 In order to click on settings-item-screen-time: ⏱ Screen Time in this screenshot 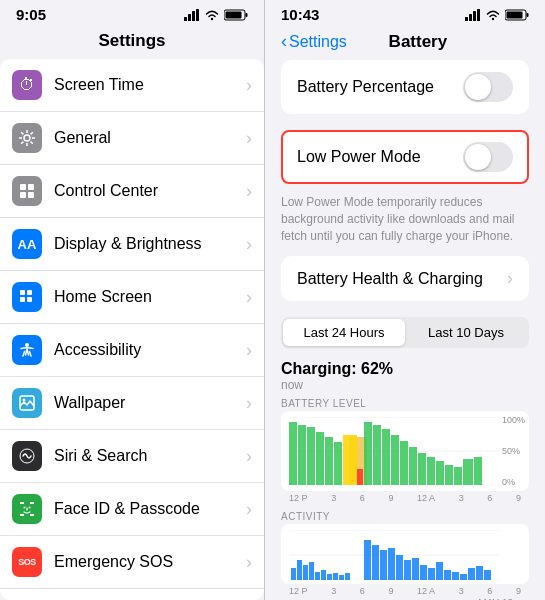, I will do `click(132, 86)`.